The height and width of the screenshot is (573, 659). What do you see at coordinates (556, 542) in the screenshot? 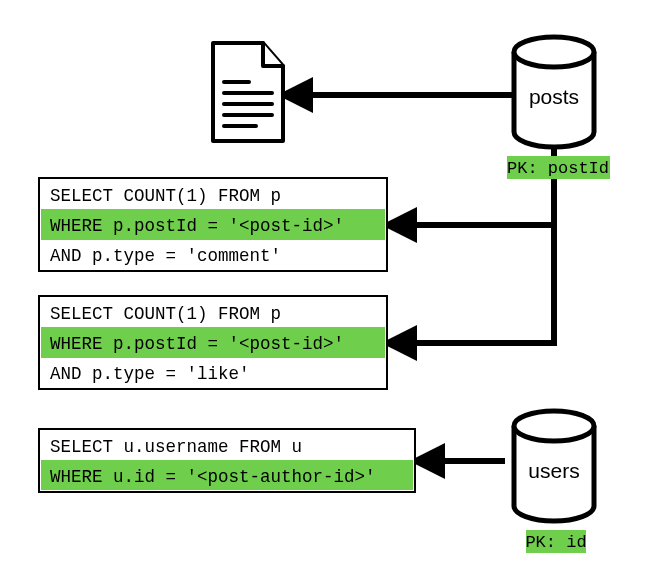
I see `users-db-pk: PK: id` at bounding box center [556, 542].